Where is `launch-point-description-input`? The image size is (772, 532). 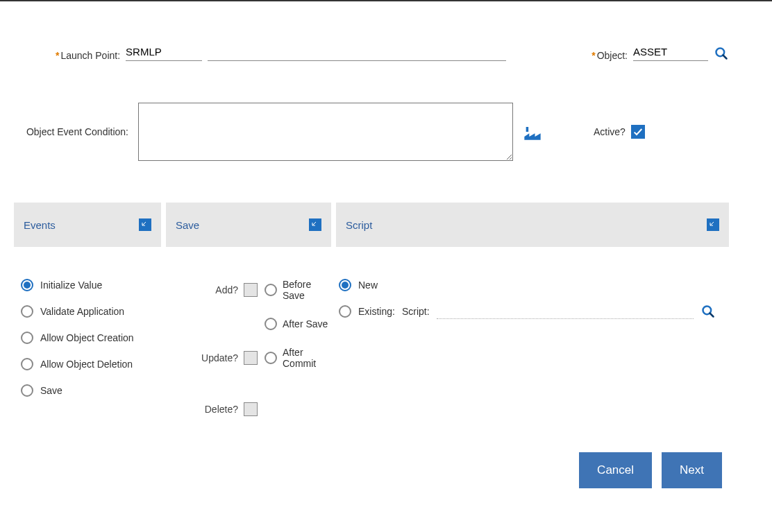
launch-point-description-input is located at coordinates (357, 53).